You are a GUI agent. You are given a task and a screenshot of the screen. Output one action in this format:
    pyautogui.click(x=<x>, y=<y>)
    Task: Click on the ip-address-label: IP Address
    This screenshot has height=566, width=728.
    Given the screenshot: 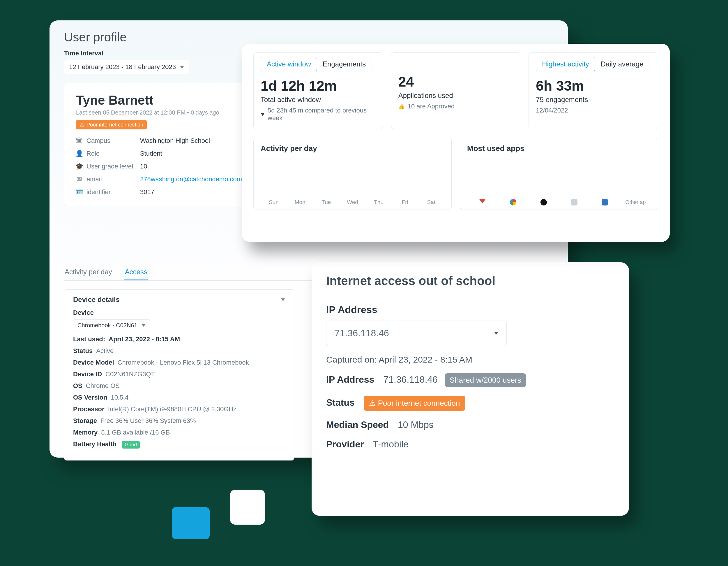 What is the action you would take?
    pyautogui.click(x=350, y=380)
    